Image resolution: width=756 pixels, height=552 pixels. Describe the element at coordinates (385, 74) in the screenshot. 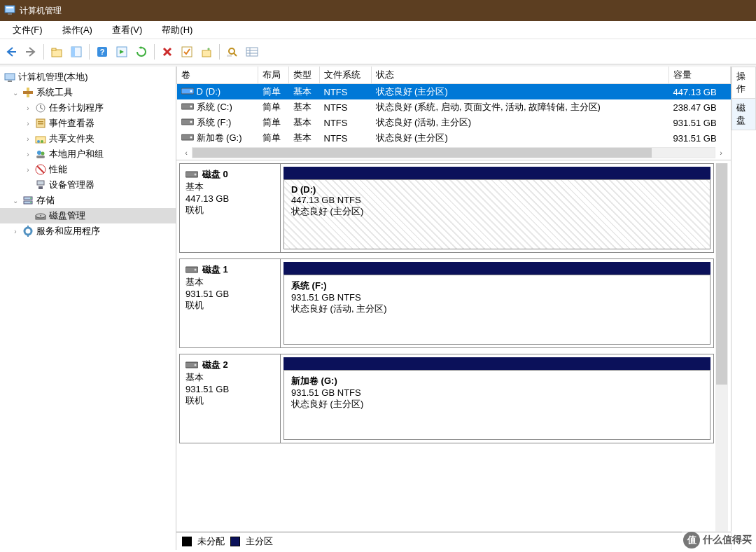

I see `col-status: 状态` at that location.